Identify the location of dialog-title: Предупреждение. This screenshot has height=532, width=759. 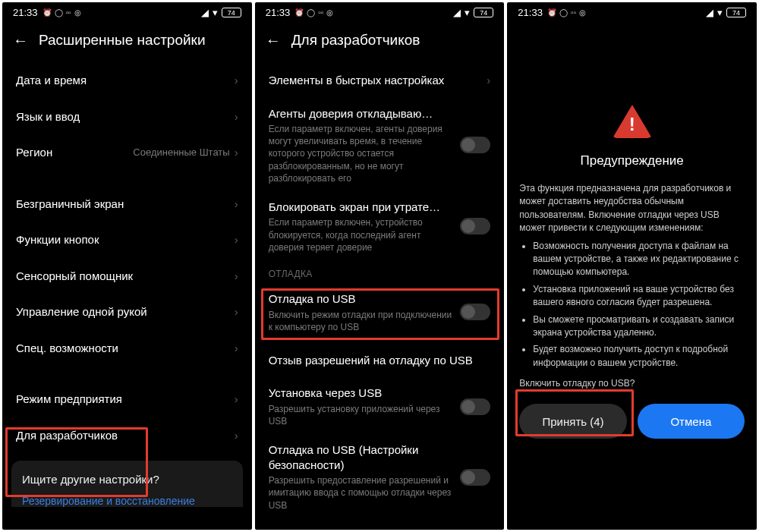
(632, 161).